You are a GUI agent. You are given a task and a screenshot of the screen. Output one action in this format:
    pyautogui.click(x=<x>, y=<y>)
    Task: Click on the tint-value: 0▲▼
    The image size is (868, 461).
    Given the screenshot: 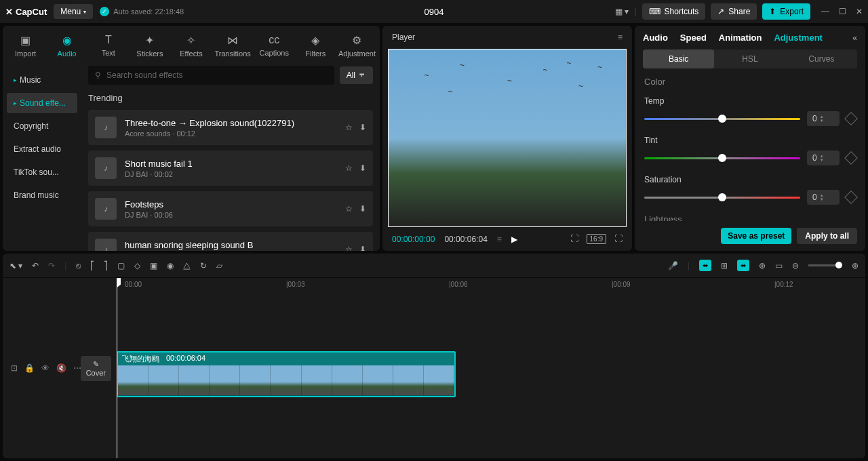 What is the action you would take?
    pyautogui.click(x=823, y=158)
    